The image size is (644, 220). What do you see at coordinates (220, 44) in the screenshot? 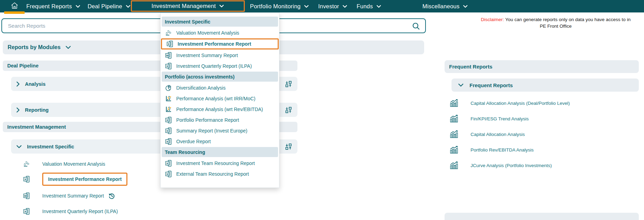
I see `dropdown-item-investment-performance-report: xInvestment Performance Report` at bounding box center [220, 44].